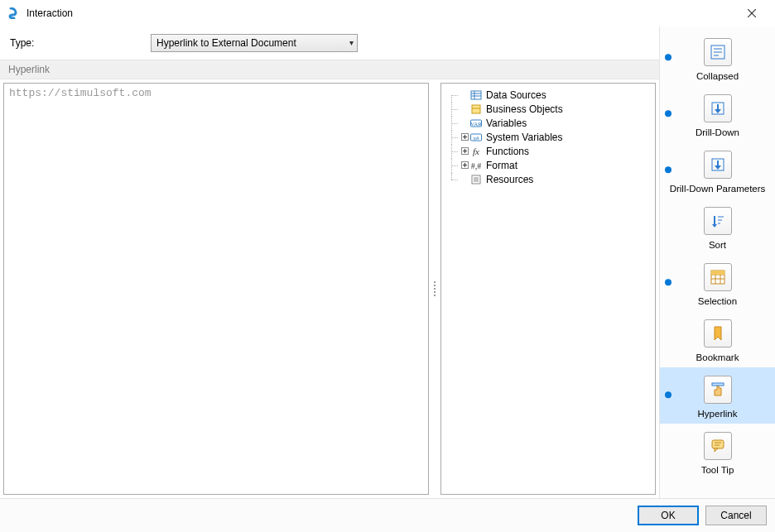 The width and height of the screenshot is (775, 532). Describe the element at coordinates (717, 452) in the screenshot. I see `category-tool-tip: Tool Tip` at that location.